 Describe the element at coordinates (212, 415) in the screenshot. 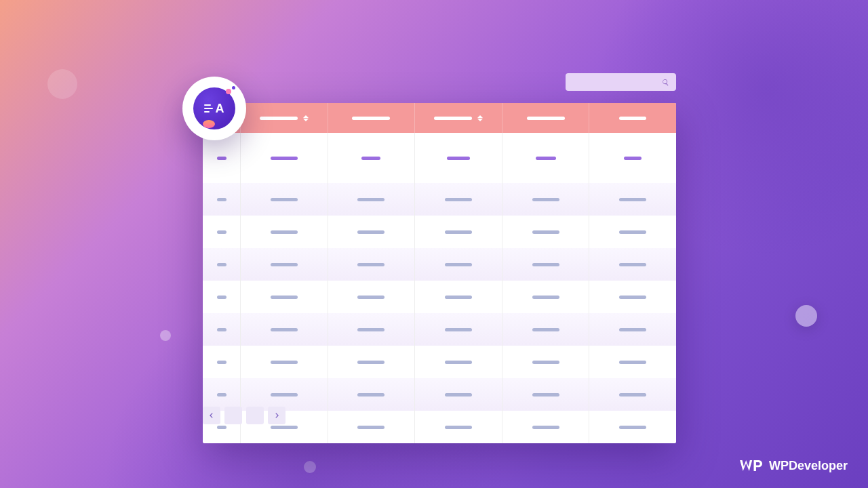

I see `pagination-prev-button` at that location.